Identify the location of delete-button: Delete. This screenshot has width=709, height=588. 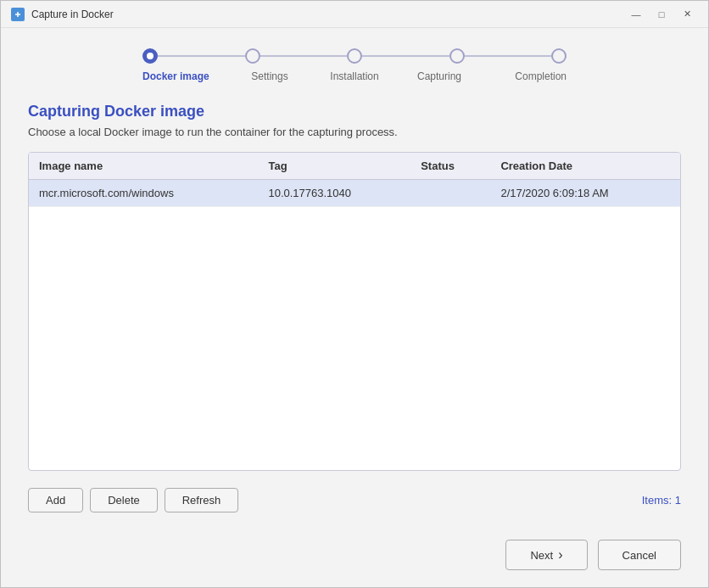
(124, 501).